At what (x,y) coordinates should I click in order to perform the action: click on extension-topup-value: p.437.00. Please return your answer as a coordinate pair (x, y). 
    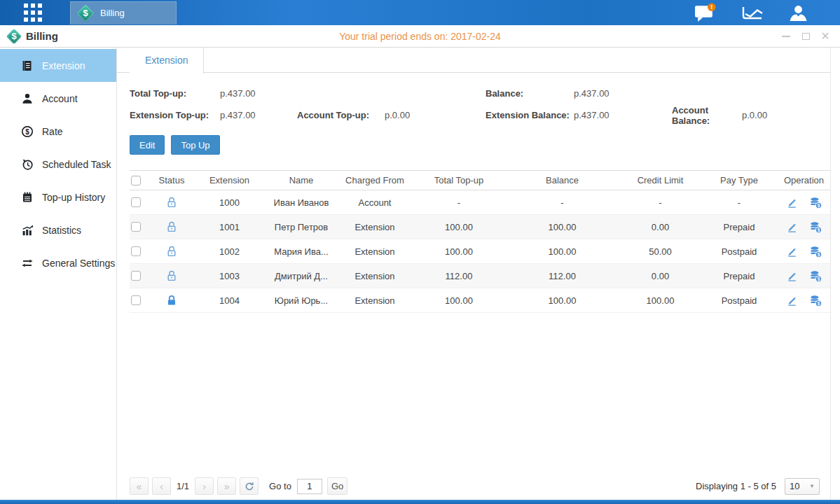
    Looking at the image, I should click on (259, 115).